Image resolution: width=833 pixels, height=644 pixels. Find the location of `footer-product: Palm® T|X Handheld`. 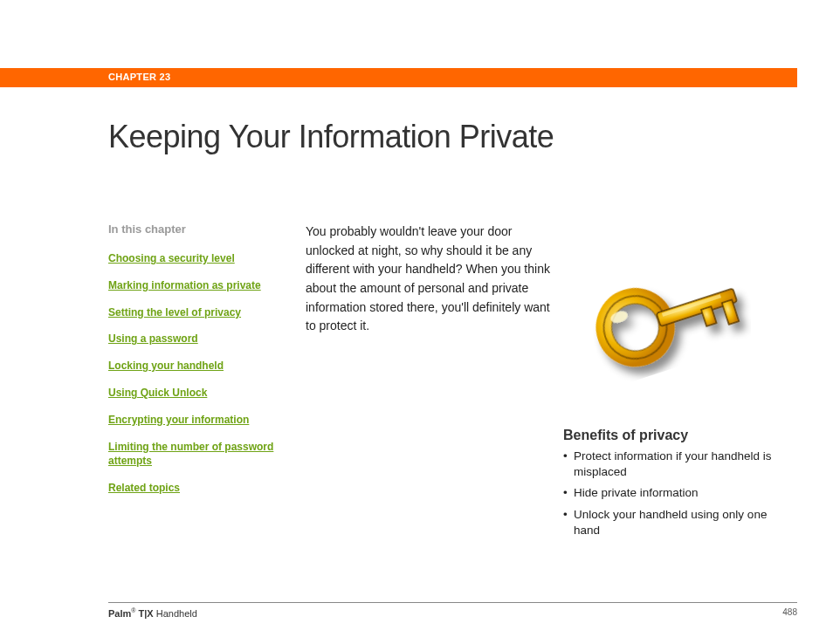

footer-product: Palm® T|X Handheld is located at coordinates (153, 613).